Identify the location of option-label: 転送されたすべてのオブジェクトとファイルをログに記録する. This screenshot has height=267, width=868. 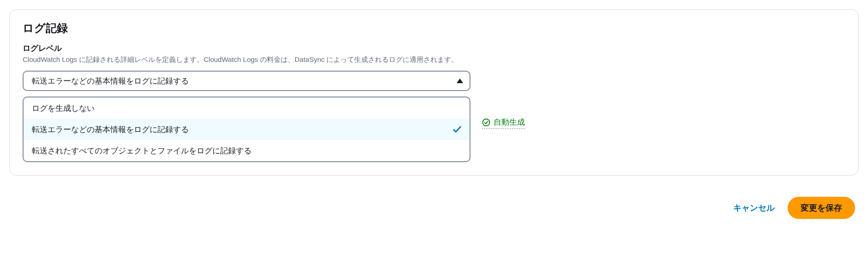
(142, 151).